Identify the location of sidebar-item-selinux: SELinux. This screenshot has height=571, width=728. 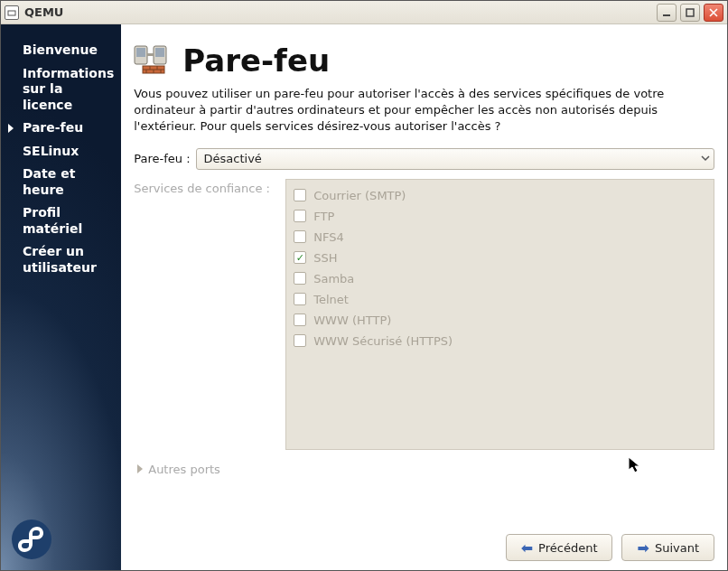
(61, 152).